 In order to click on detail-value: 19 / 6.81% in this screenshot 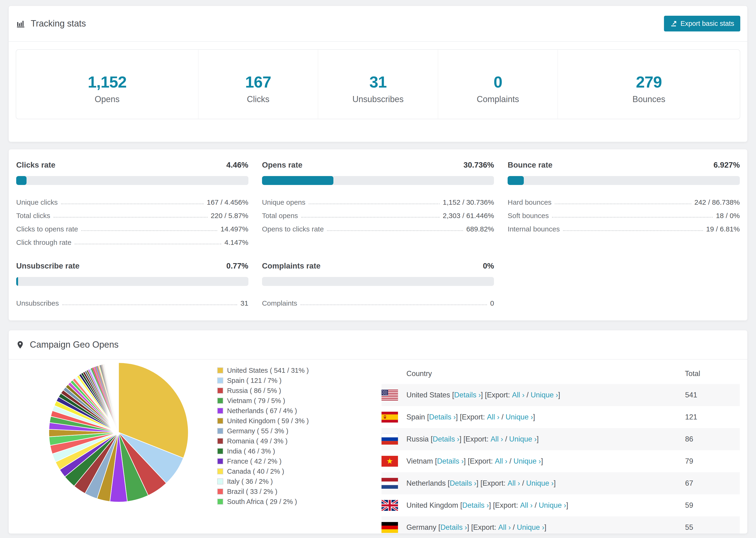, I will do `click(723, 229)`.